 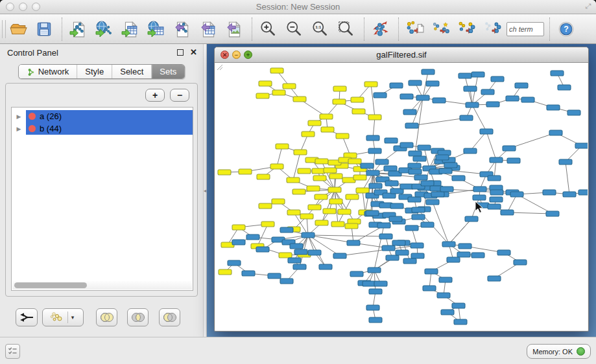 I want to click on export-image-button, so click(x=235, y=29).